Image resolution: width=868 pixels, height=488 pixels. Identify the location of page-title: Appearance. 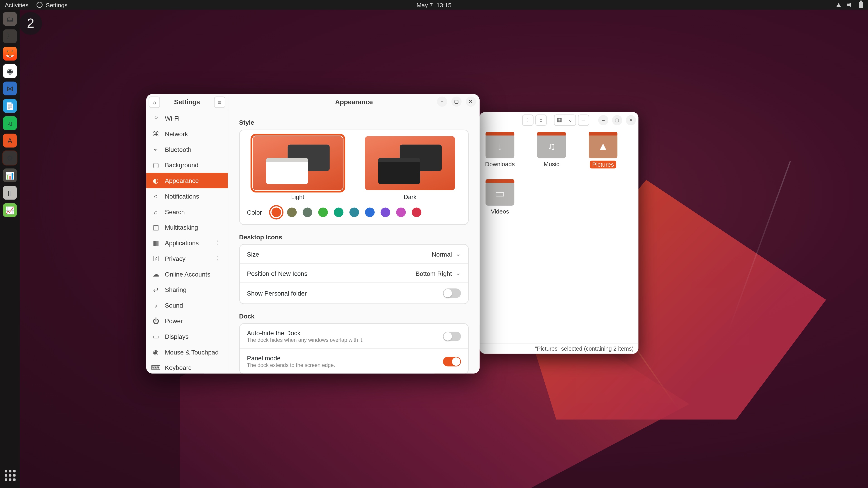
(354, 102).